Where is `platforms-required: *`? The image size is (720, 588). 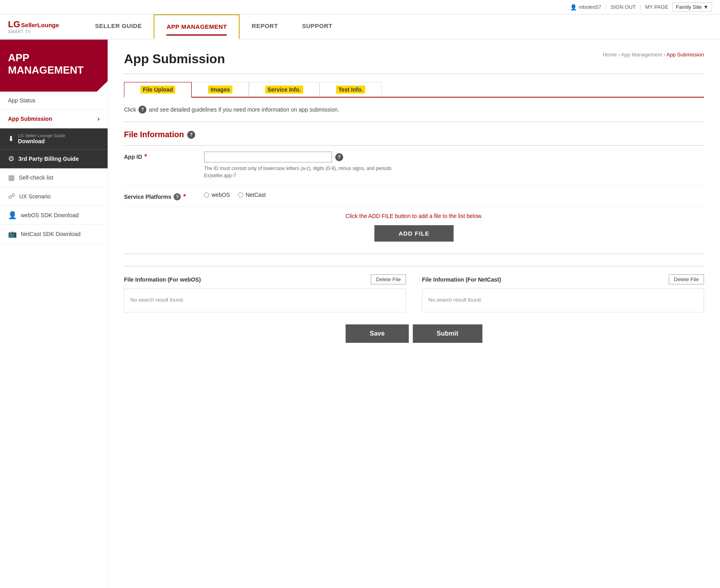
platforms-required: * is located at coordinates (184, 197).